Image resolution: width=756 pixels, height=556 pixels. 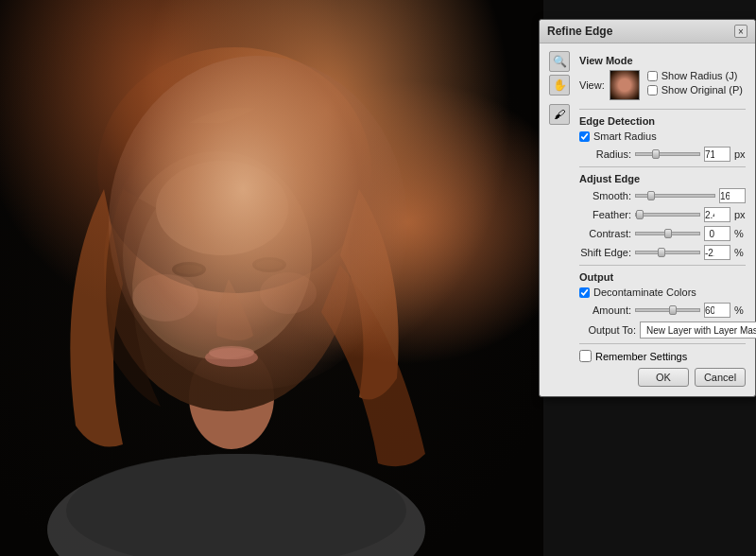 I want to click on cancel-button: Cancel, so click(x=720, y=377).